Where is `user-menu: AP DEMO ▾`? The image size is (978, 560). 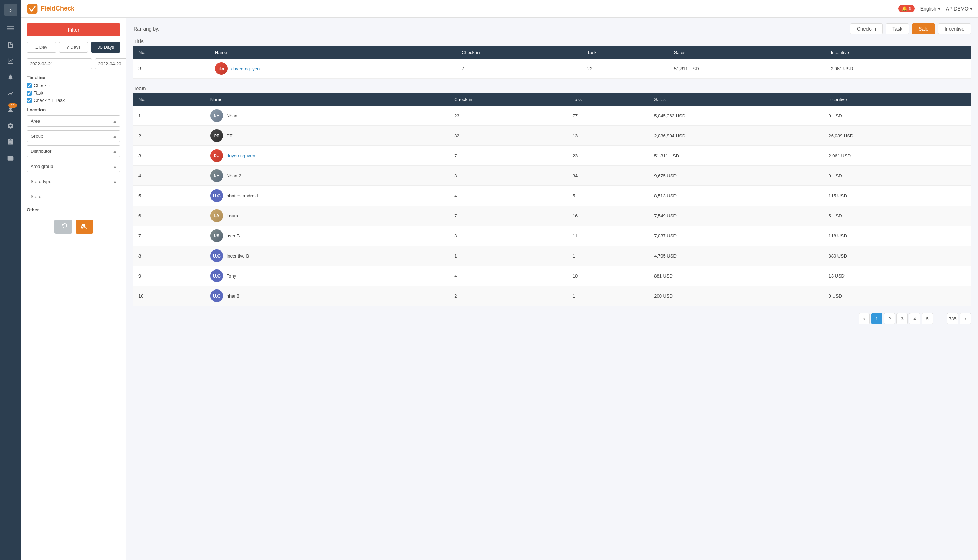 user-menu: AP DEMO ▾ is located at coordinates (959, 9).